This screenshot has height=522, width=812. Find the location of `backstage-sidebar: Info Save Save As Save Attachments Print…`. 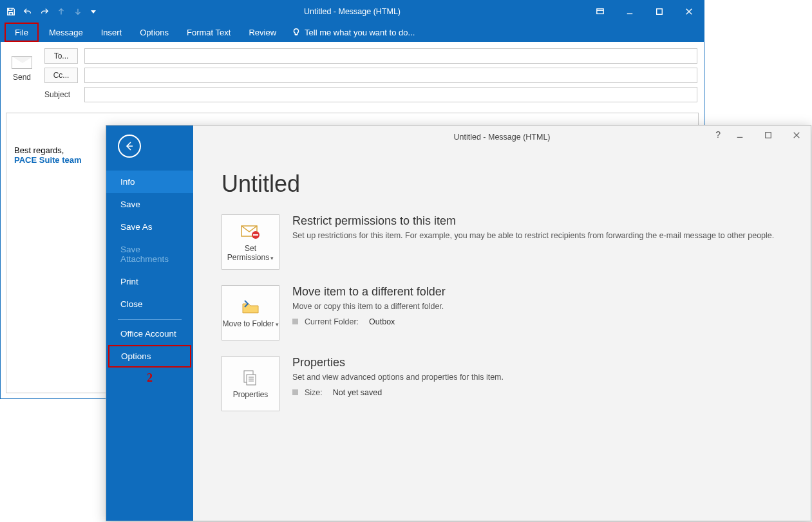

backstage-sidebar: Info Save Save As Save Attachments Print… is located at coordinates (149, 323).